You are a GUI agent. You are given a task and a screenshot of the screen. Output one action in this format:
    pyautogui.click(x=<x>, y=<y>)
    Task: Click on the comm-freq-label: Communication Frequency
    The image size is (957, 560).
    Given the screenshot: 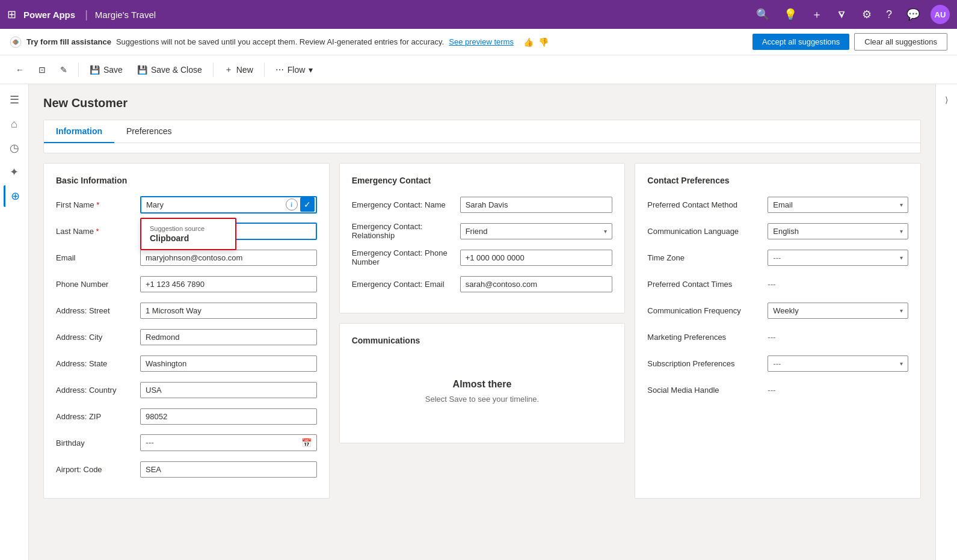 What is the action you would take?
    pyautogui.click(x=707, y=310)
    